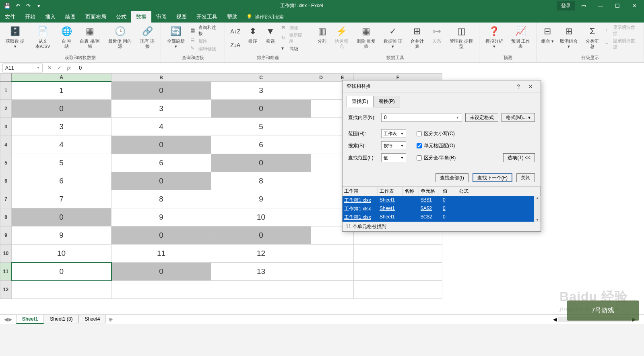  I want to click on match-width-checkbox: 区分全/半角(B), so click(436, 158).